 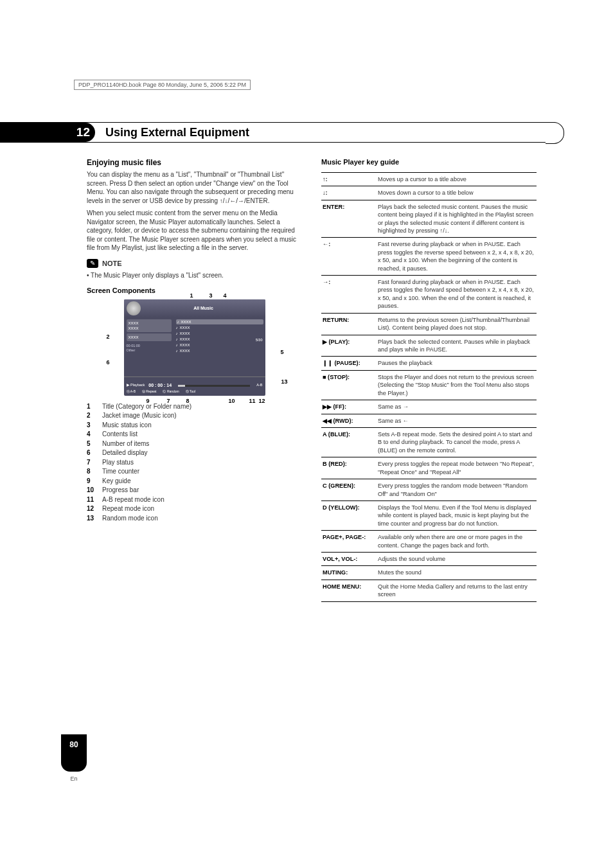 I want to click on legend-item: 9Key guide, so click(x=194, y=481).